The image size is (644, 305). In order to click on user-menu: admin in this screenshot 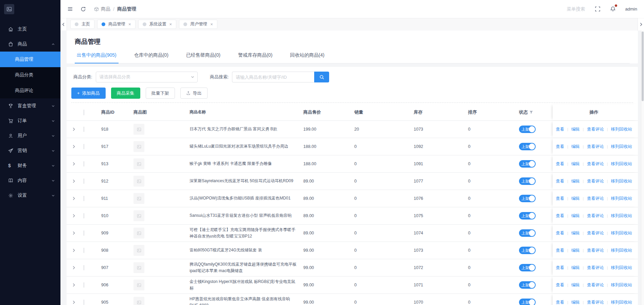, I will do `click(631, 9)`.